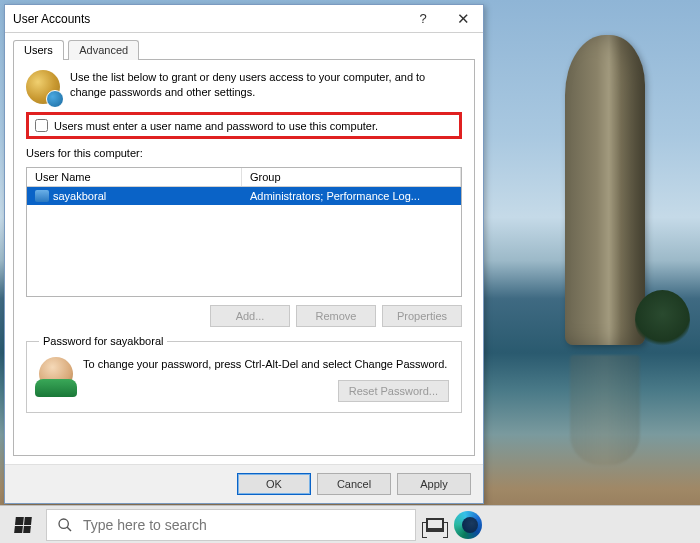 The image size is (700, 543). Describe the element at coordinates (244, 153) in the screenshot. I see `users-list-label: Users for this computer:` at that location.